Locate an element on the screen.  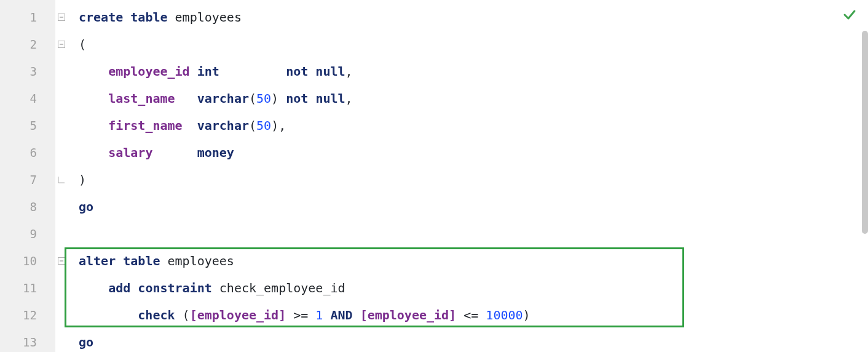
column-name: last_name is located at coordinates (141, 98).